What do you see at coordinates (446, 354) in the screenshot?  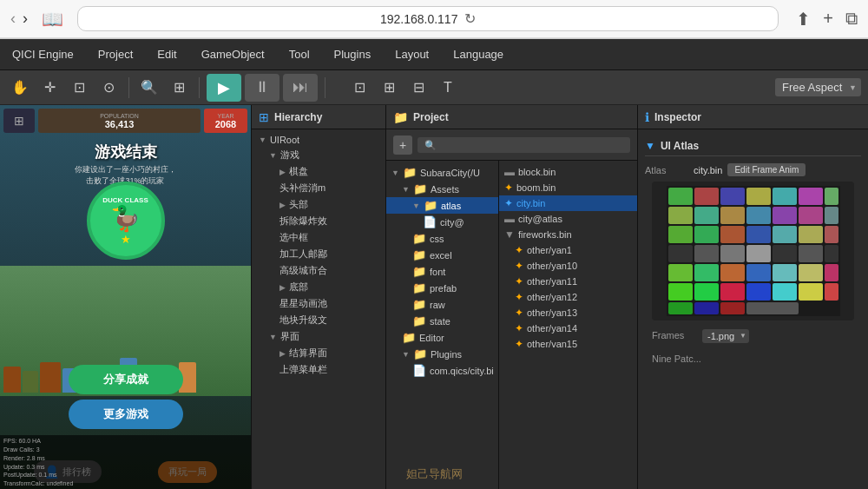 I see `folder-label-plugins: Plugins` at bounding box center [446, 354].